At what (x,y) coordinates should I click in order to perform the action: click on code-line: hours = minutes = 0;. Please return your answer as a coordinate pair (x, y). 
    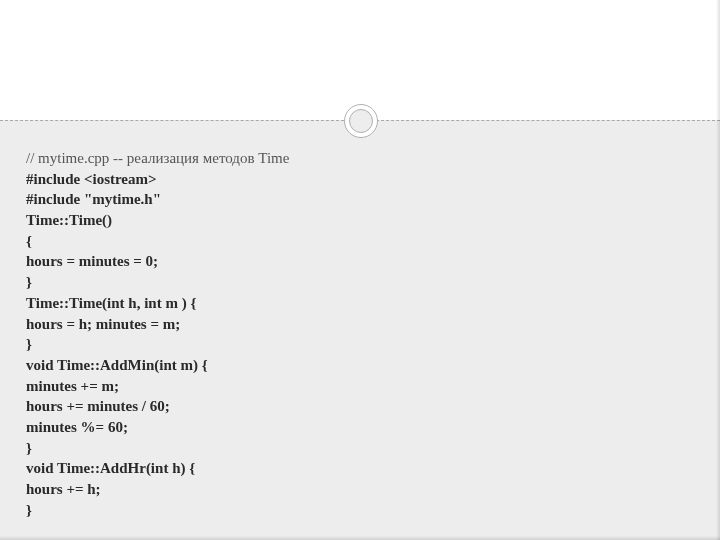
    Looking at the image, I should click on (360, 262).